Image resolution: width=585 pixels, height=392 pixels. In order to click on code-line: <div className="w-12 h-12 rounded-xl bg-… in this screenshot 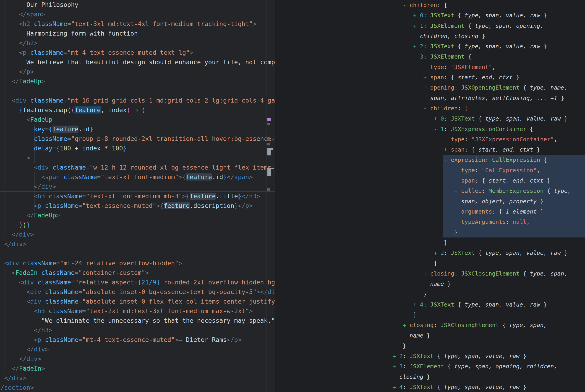, I will do `click(138, 168)`.